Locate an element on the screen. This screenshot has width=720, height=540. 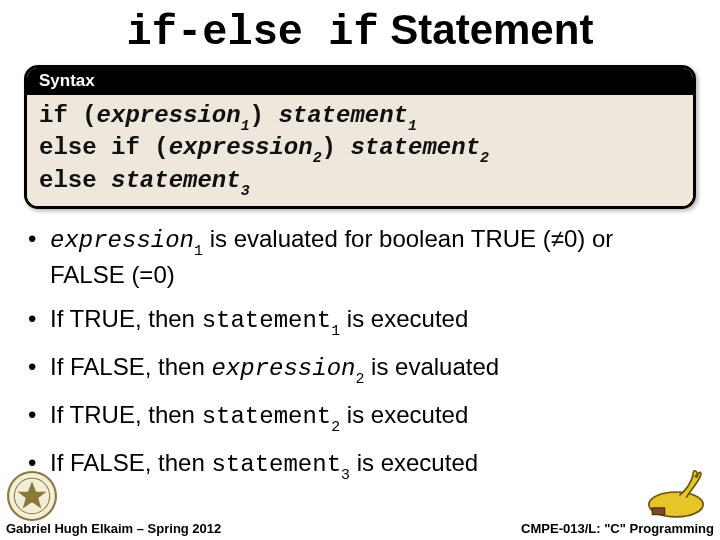
syntax-line: if (expression1) statement1 is located at coordinates (360, 117).